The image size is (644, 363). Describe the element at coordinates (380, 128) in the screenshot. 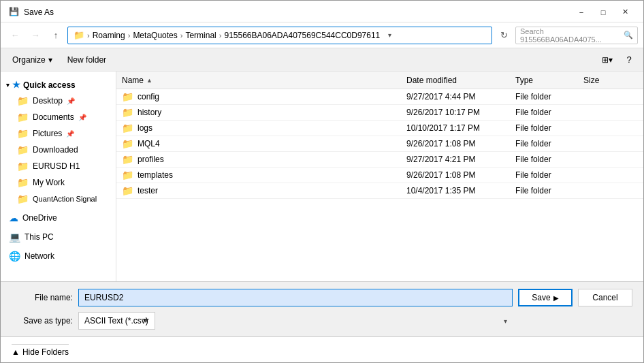

I see `table-row: 📁 logs 10/10/2017 1:17 PM File folder` at that location.